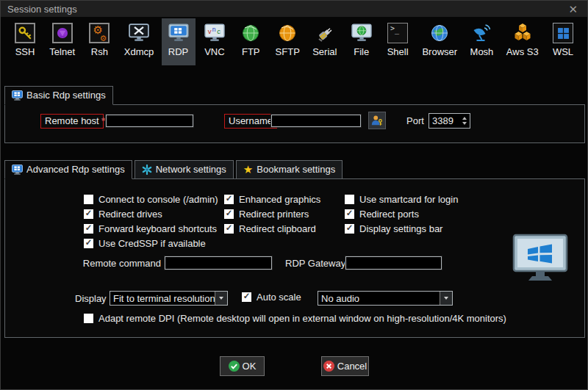 This screenshot has width=588, height=390. What do you see at coordinates (272, 228) in the screenshot?
I see `checkbox-redirect-clipboard: Redirect clipboard` at bounding box center [272, 228].